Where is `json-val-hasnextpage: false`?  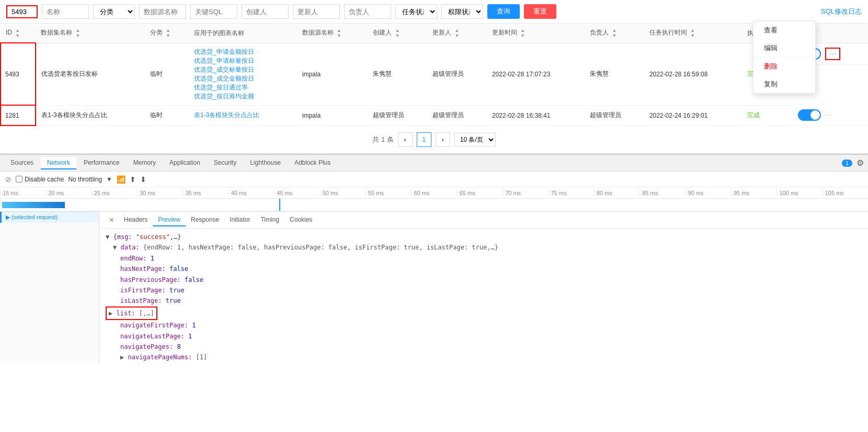 json-val-hasnextpage: false is located at coordinates (179, 269).